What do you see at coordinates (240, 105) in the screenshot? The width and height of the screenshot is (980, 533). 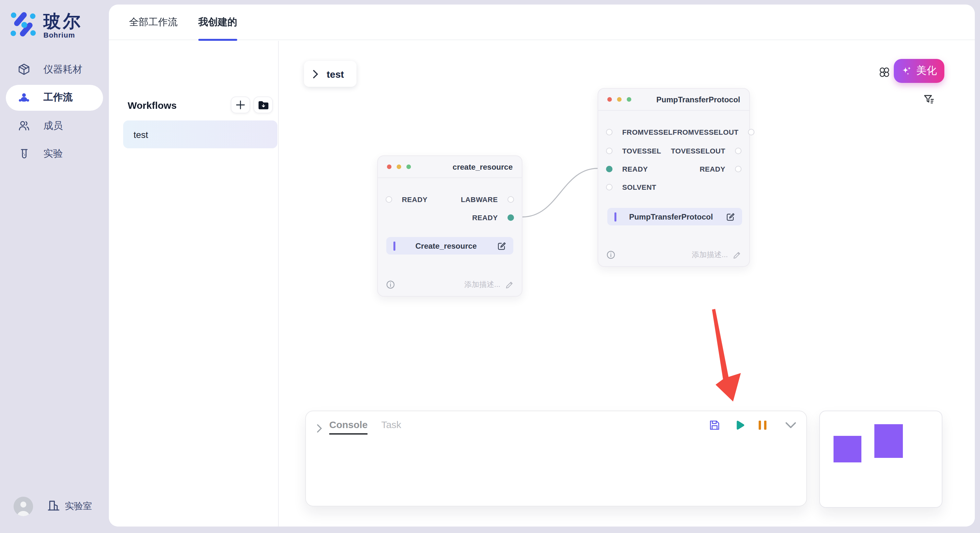 I see `add-workflow-button` at bounding box center [240, 105].